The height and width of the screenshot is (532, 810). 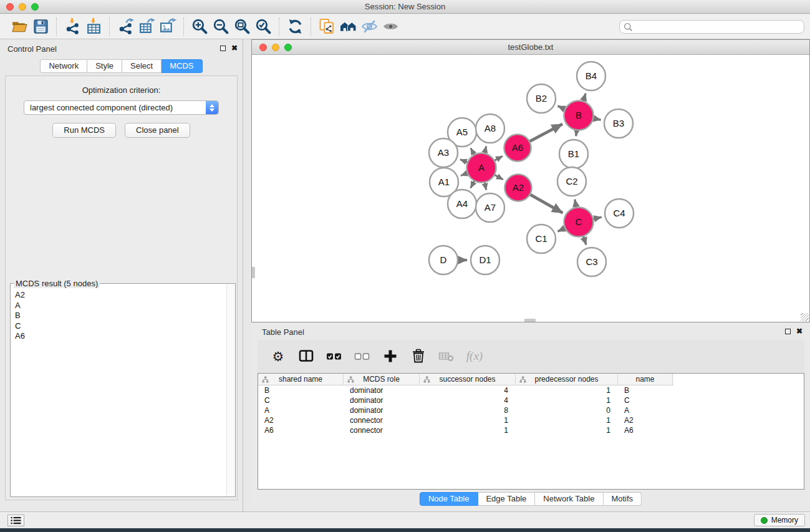 What do you see at coordinates (569, 499) in the screenshot?
I see `tab-network-table: Network Table` at bounding box center [569, 499].